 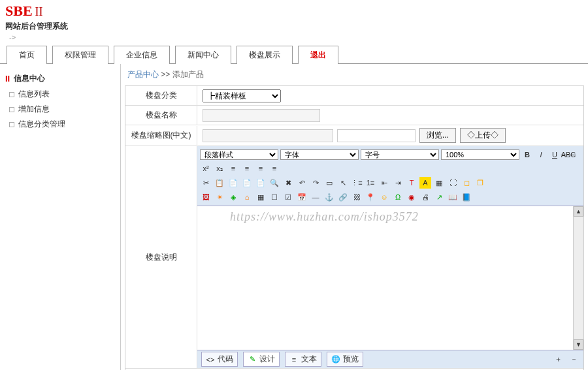 What do you see at coordinates (354, 96) in the screenshot?
I see `row-category: 楼盘分类 ┣精装样板` at bounding box center [354, 96].